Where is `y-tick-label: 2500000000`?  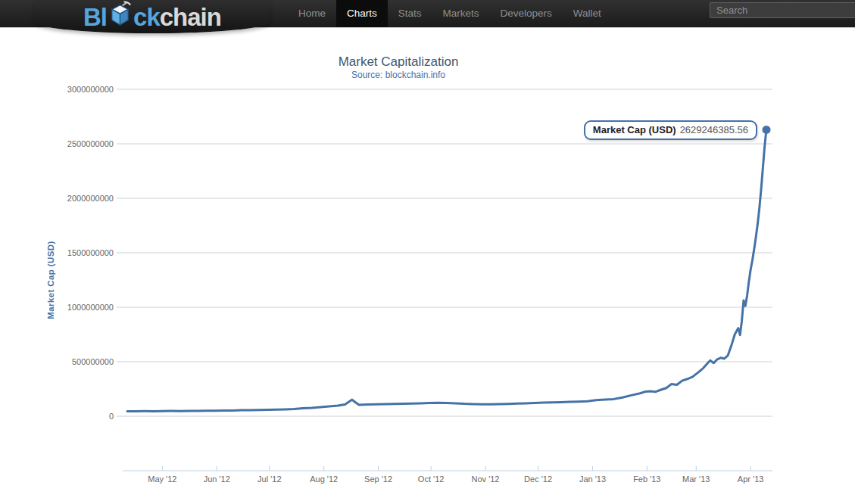 y-tick-label: 2500000000 is located at coordinates (91, 144).